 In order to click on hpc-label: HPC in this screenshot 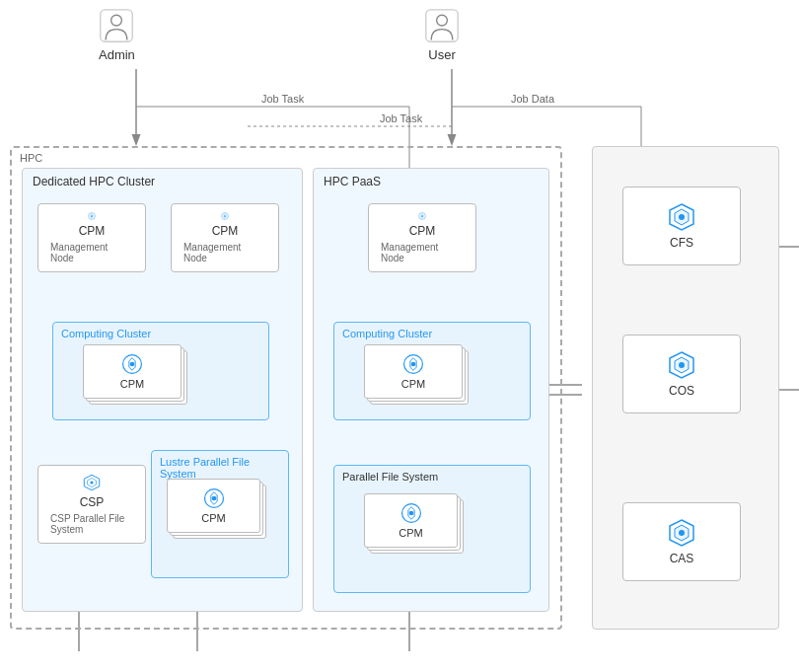, I will do `click(32, 158)`.